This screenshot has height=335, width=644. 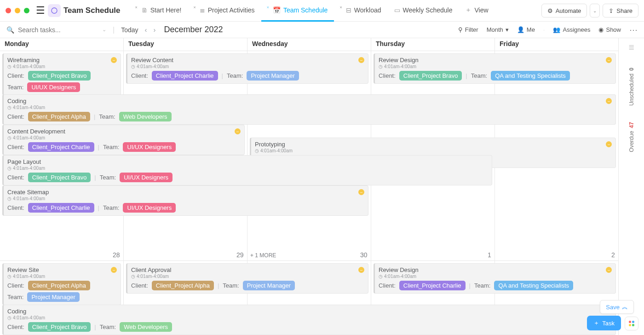 I want to click on me-filter: 👤Me, so click(x=526, y=29).